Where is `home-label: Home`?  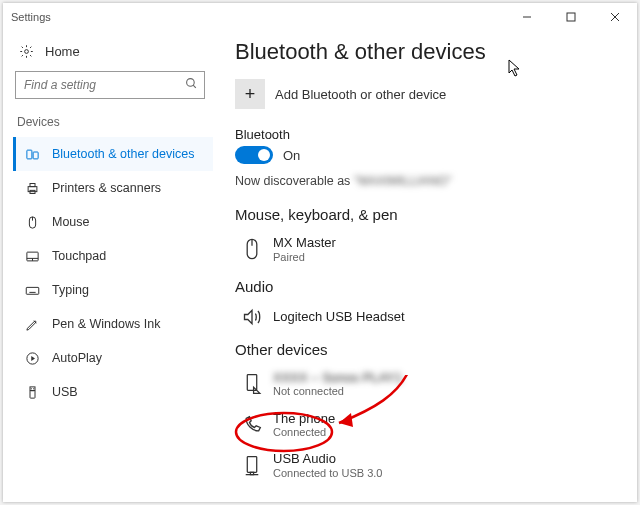
home-label: Home is located at coordinates (62, 52).